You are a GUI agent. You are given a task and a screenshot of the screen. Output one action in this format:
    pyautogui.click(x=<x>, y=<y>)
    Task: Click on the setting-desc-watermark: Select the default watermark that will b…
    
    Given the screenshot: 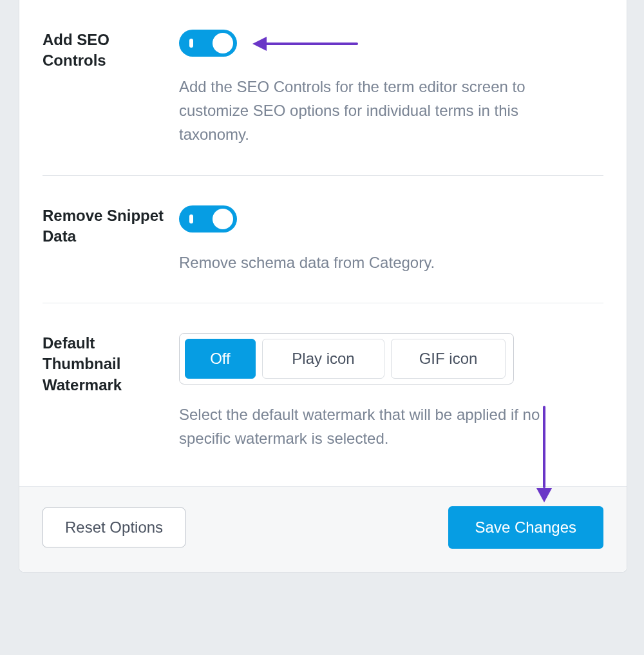 What is the action you would take?
    pyautogui.click(x=372, y=426)
    